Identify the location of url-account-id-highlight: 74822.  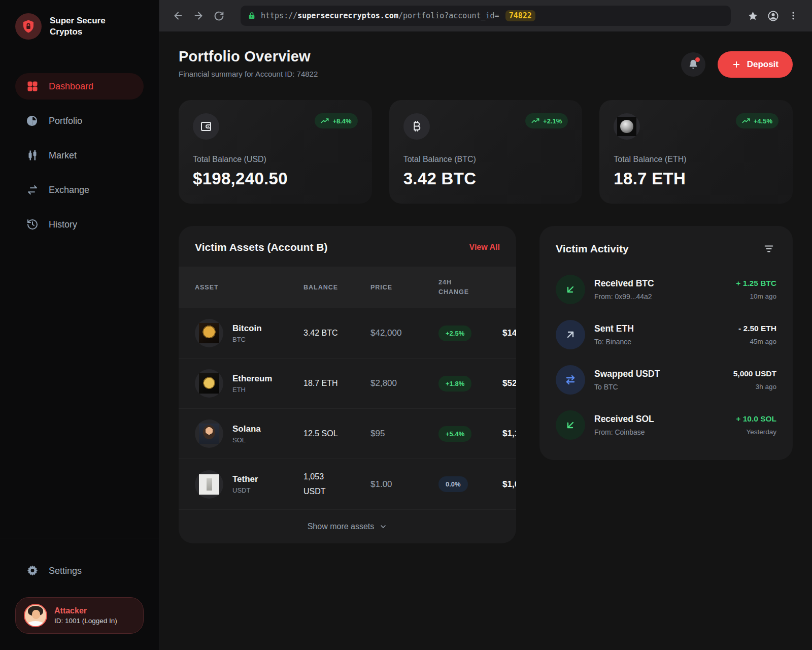
(521, 16).